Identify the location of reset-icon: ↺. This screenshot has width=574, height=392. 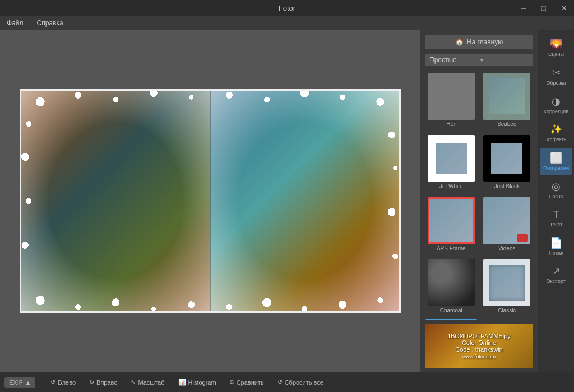
(280, 382).